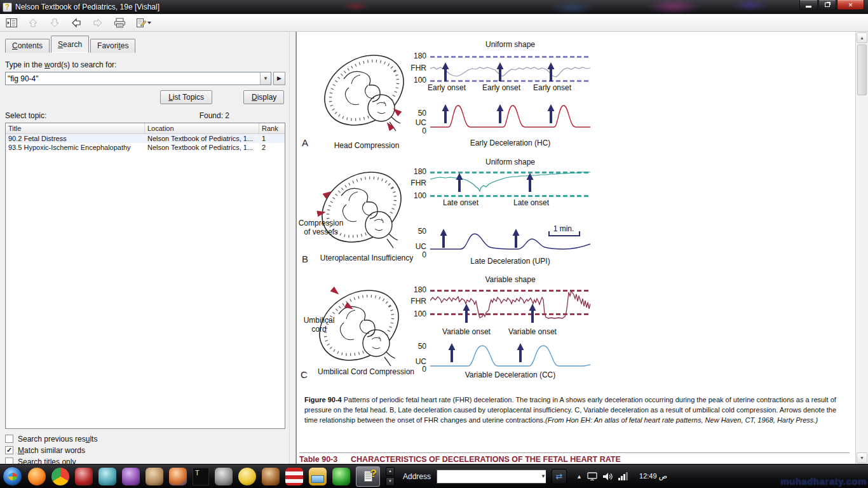 Image resolution: width=868 pixels, height=488 pixels. I want to click on restore-button, so click(827, 5).